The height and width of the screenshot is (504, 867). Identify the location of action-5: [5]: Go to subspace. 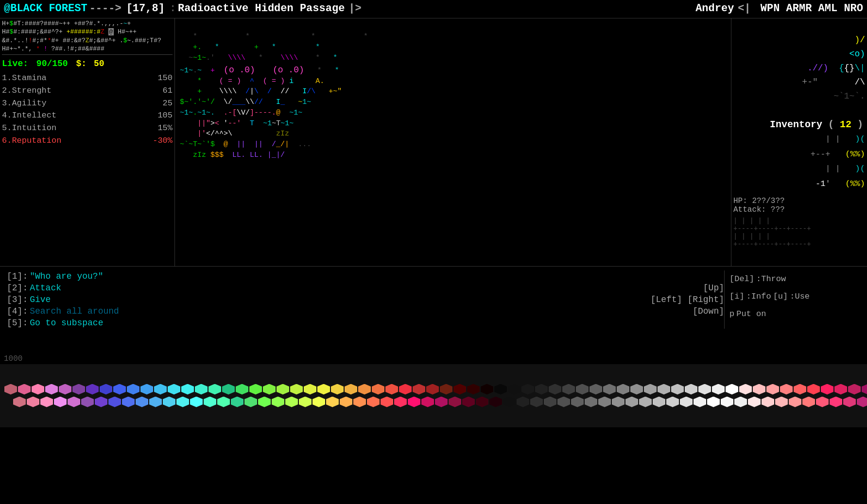
(365, 323).